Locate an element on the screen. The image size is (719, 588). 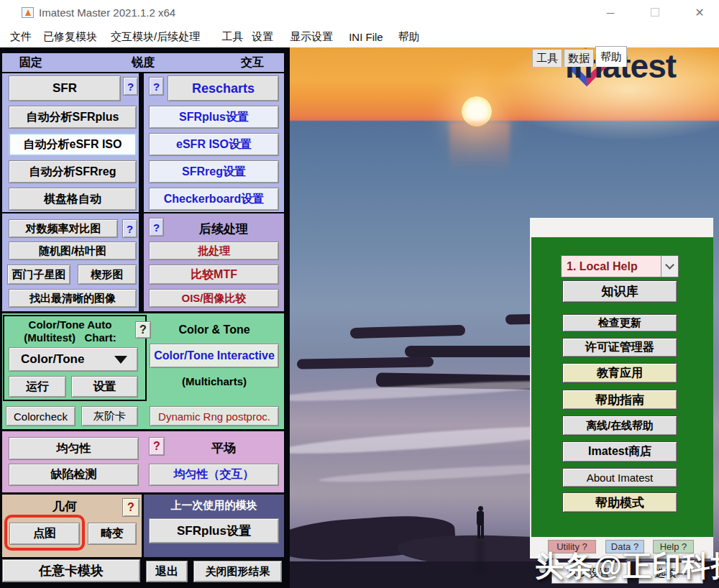
sfr-button: SFR is located at coordinates (65, 88).